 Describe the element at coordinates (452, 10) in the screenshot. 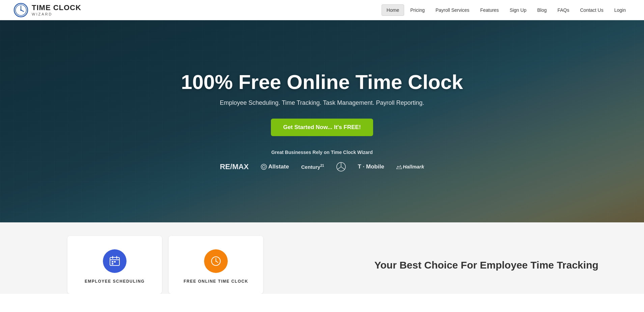

I see `nav-link-payroll: Payroll Services` at that location.